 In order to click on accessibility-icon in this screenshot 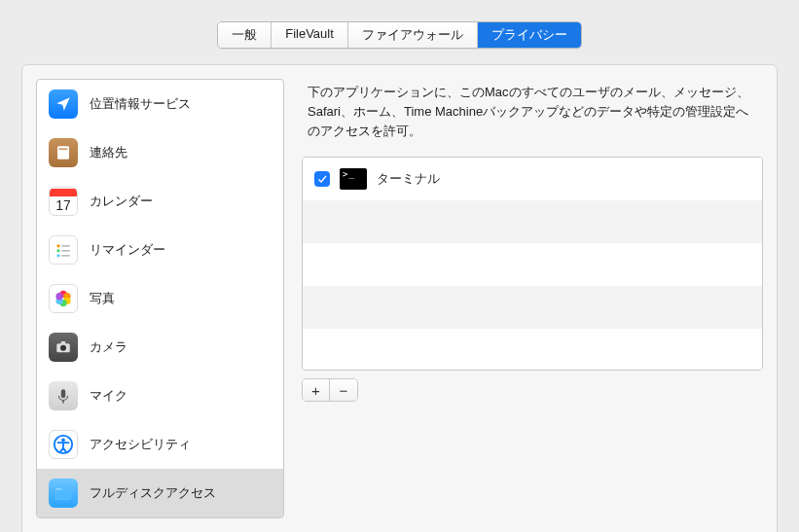, I will do `click(63, 444)`.